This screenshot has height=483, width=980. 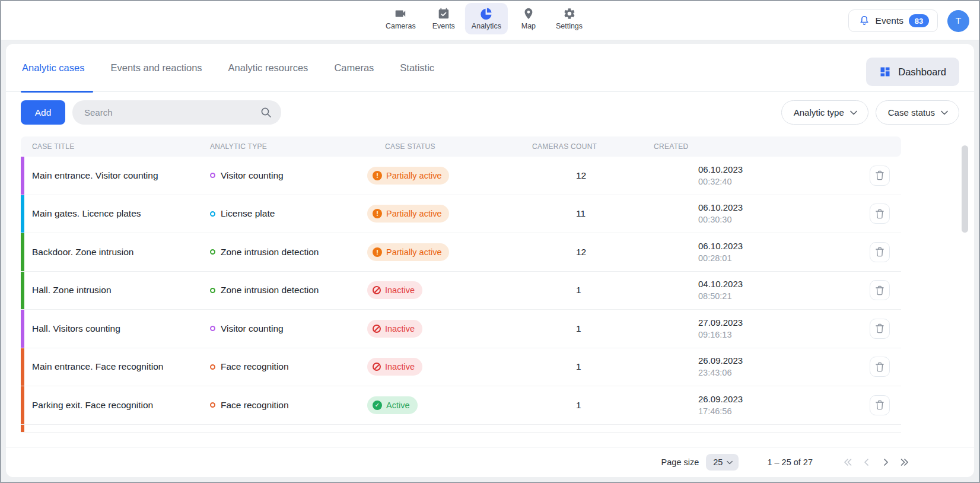 What do you see at coordinates (730, 463) in the screenshot?
I see `chevron-down-icon` at bounding box center [730, 463].